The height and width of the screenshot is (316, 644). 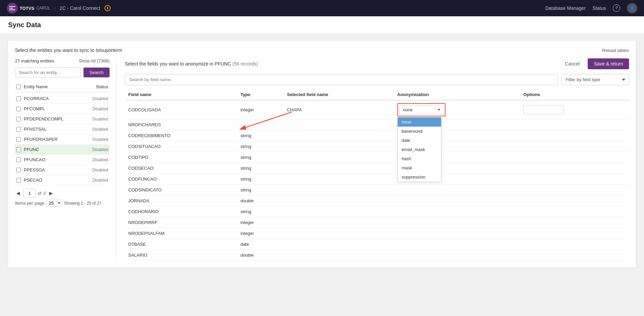 I want to click on select-all-checkbox, so click(x=19, y=87).